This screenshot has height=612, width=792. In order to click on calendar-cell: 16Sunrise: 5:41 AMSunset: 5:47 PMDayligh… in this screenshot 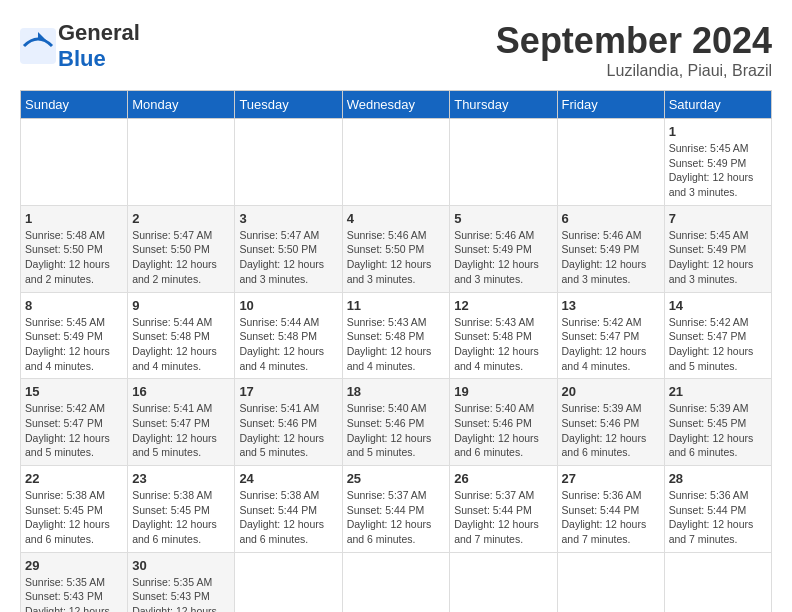, I will do `click(182, 422)`.